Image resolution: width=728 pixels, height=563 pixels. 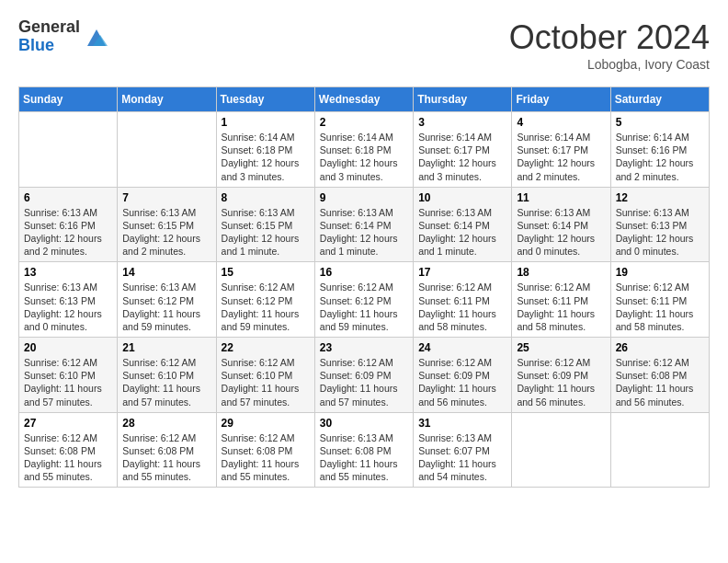 What do you see at coordinates (68, 375) in the screenshot?
I see `calendar-day-cell: 20Sunrise: 6:12 AM Sunset: 6:10 PM Dayli…` at bounding box center [68, 375].